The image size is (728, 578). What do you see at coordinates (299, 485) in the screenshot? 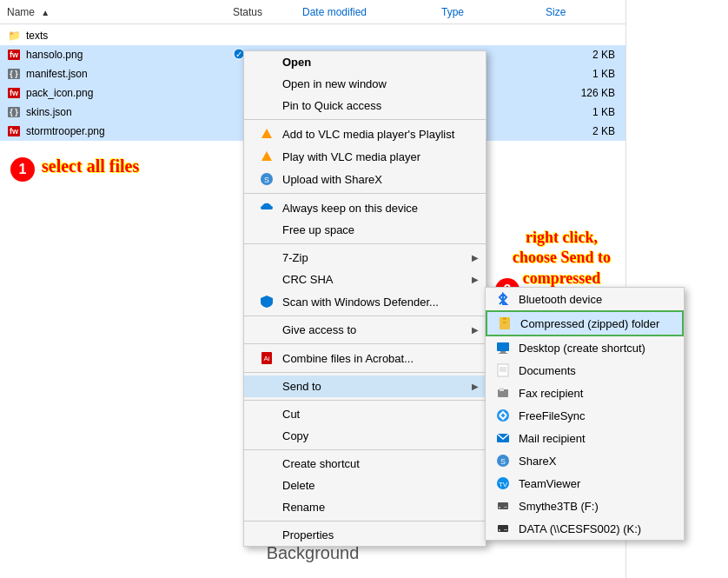
I see `menu-label: Delete` at bounding box center [299, 485].